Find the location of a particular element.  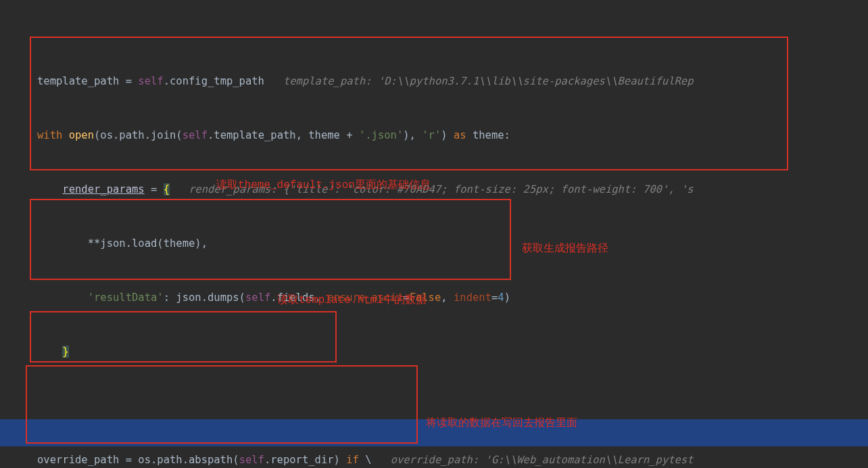

annotation-text: 读取template.html中的数据 is located at coordinates (352, 300).